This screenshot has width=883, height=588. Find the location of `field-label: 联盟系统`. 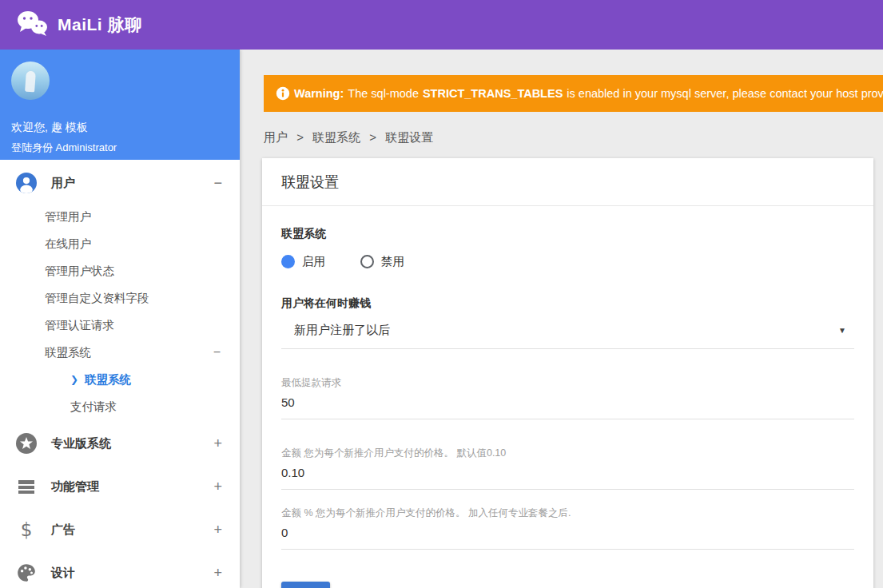

field-label: 联盟系统 is located at coordinates (567, 234).